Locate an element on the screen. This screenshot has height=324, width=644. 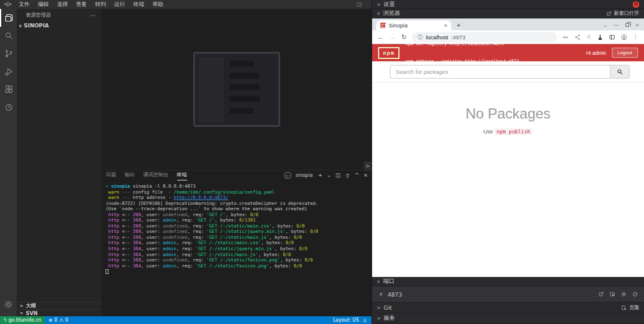
menu-item: 帮助 is located at coordinates (157, 5).